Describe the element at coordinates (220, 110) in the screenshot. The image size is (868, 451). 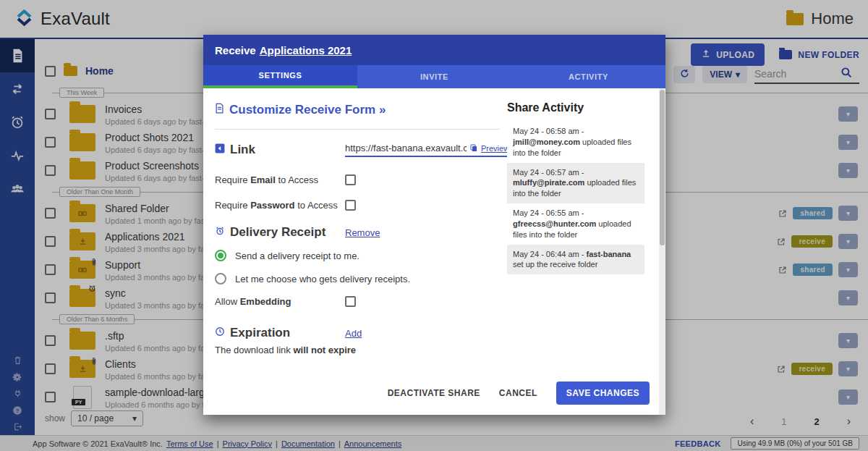
I see `document-icon` at that location.